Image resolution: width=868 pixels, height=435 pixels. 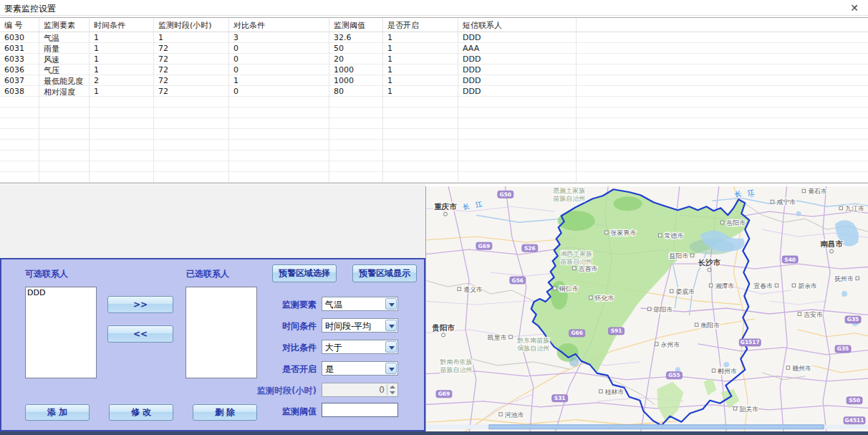 I want to click on threshold-input, so click(x=360, y=410).